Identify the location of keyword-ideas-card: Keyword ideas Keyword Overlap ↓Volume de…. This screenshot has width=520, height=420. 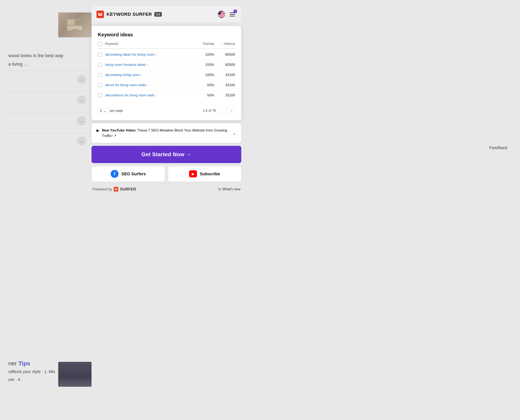
(166, 73).